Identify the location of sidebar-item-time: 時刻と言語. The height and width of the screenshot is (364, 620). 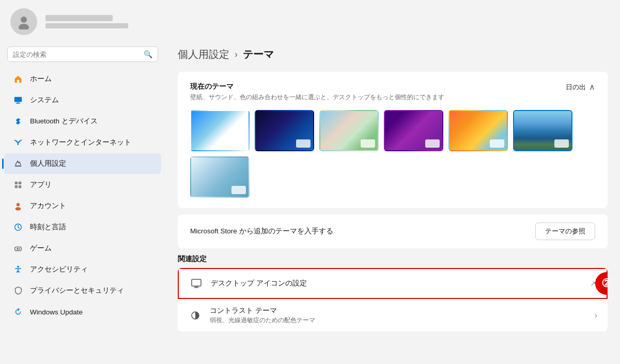
(83, 227).